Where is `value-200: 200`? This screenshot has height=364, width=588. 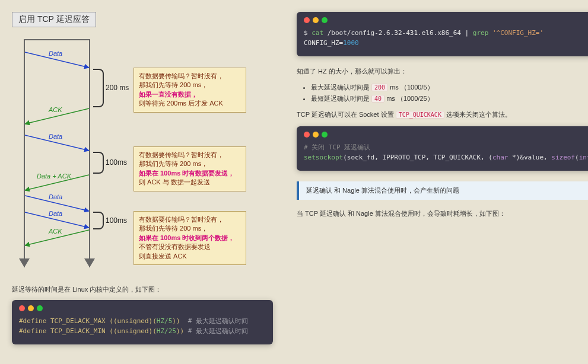
value-200: 200 is located at coordinates (380, 88).